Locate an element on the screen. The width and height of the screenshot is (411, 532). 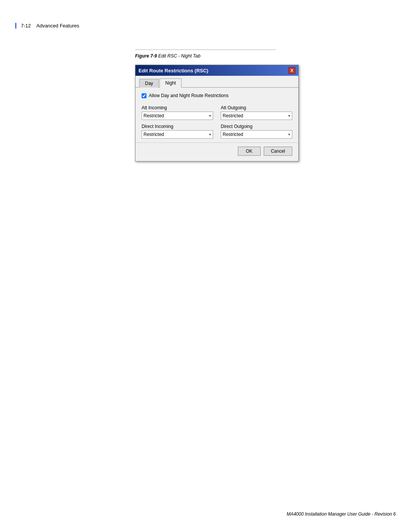
att-outgoing-select-wrapper: Restricted Allowed None is located at coordinates (256, 116).